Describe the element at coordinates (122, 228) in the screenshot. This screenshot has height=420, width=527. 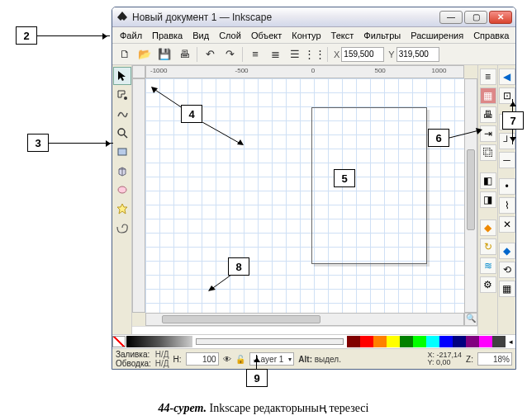
I see `spiral-tool` at that location.